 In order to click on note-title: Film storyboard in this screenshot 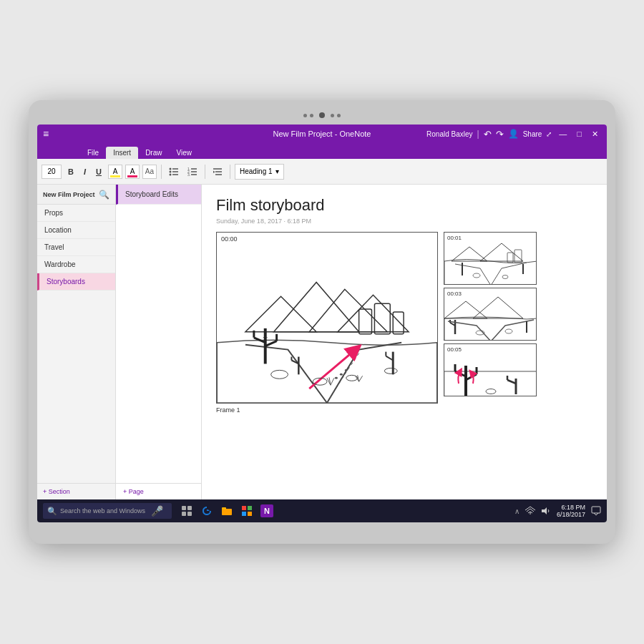, I will do `click(404, 205)`.